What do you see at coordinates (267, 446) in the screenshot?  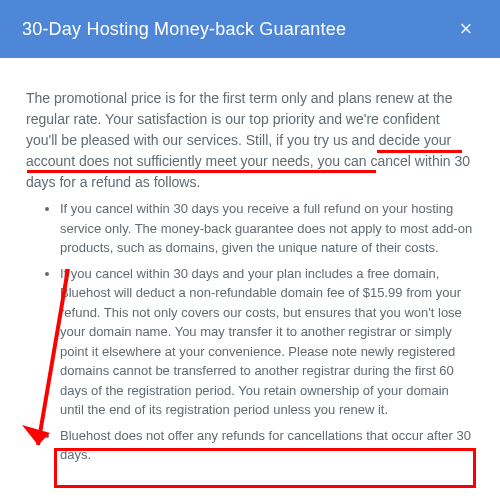 I see `list-item: Bluehost does not offer any refunds for …` at bounding box center [267, 446].